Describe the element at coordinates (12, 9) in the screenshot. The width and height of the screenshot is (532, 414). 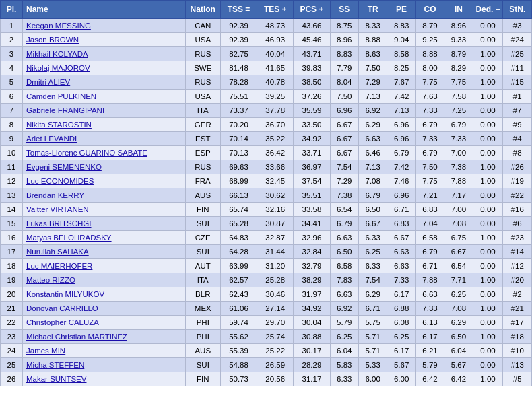
I see `header-pl: Pl.` at that location.